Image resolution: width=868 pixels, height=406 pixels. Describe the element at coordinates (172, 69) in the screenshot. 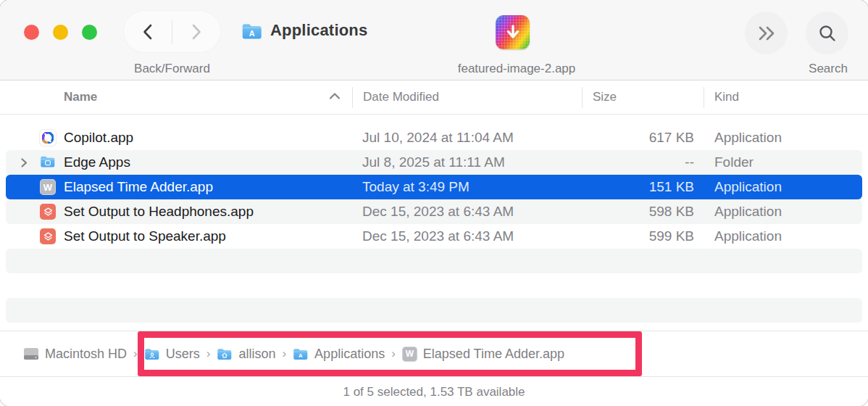

I see `back-forward-label: Back/Forward` at that location.